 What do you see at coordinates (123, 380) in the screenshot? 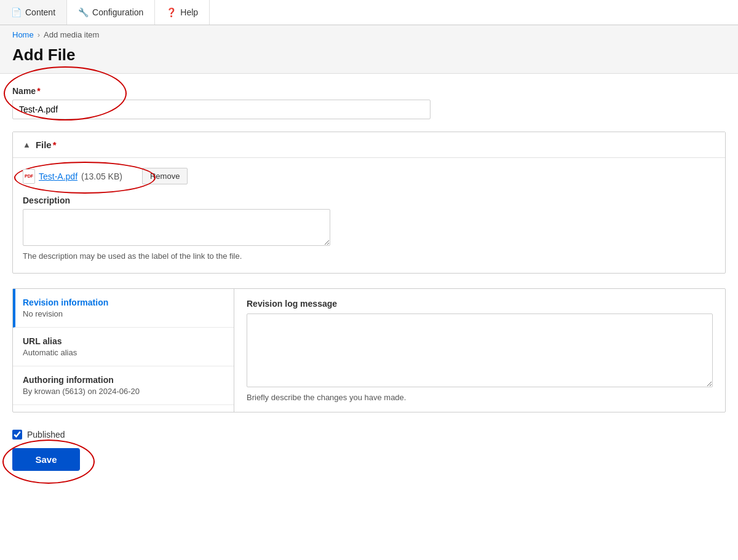
I see `sidebar-authoring-title: Authoring information` at bounding box center [123, 380].